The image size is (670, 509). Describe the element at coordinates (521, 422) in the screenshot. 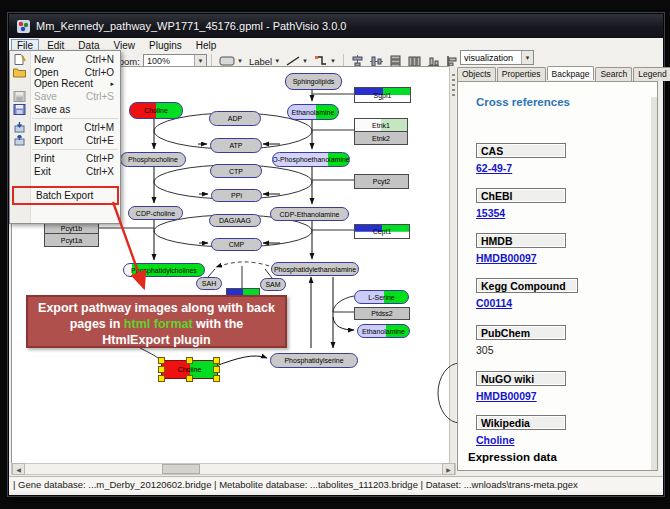

I see `xref-header: Wikipedia` at that location.